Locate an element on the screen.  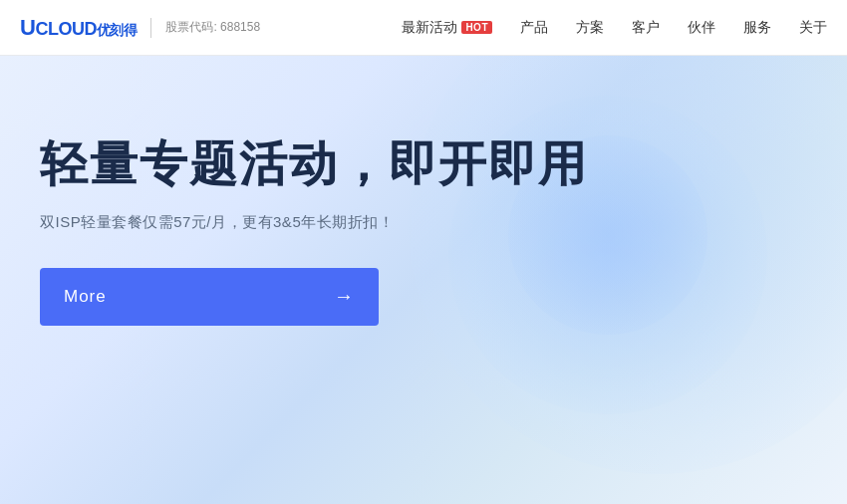
more-button-label: More is located at coordinates (86, 297).